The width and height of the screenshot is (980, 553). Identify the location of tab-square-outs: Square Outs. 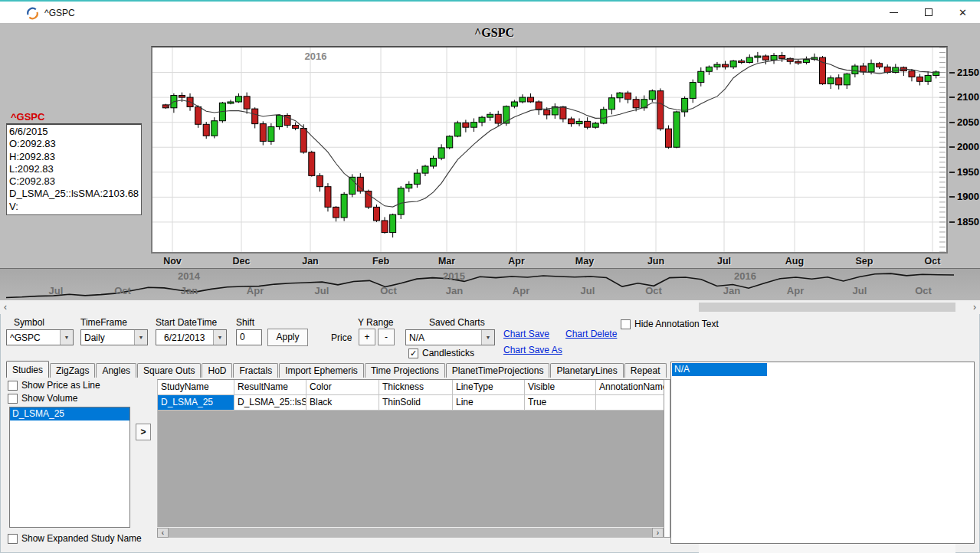
(169, 371).